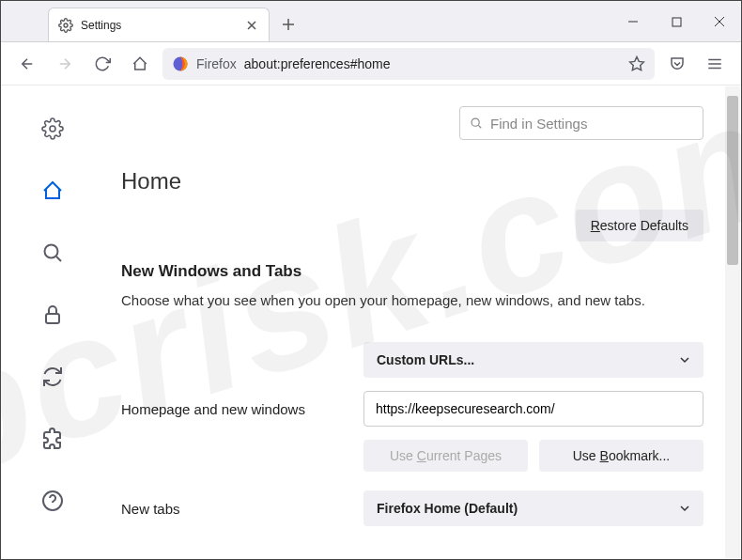  Describe the element at coordinates (622, 456) in the screenshot. I see `use-bookmark-button: Use Bookmark...` at that location.